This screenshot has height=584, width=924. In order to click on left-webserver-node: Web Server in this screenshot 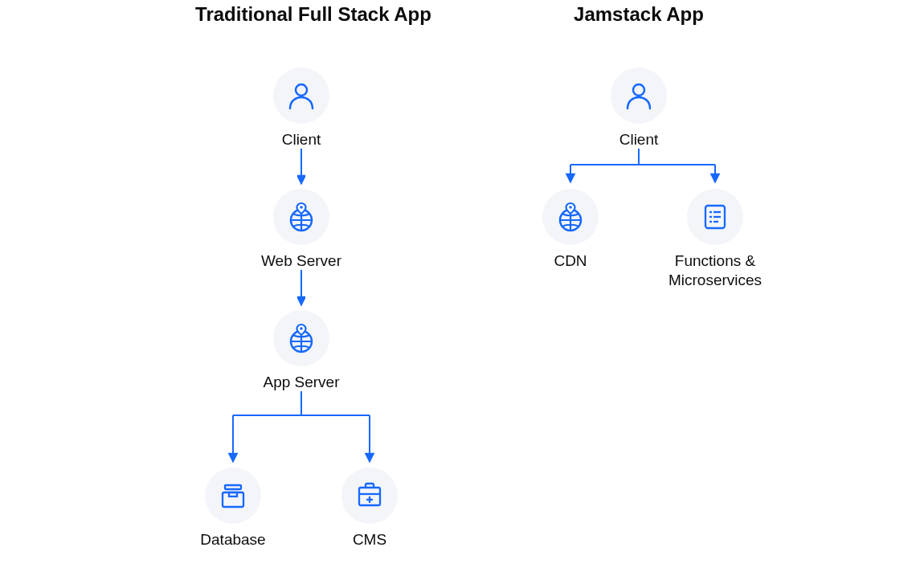, I will do `click(301, 230)`.